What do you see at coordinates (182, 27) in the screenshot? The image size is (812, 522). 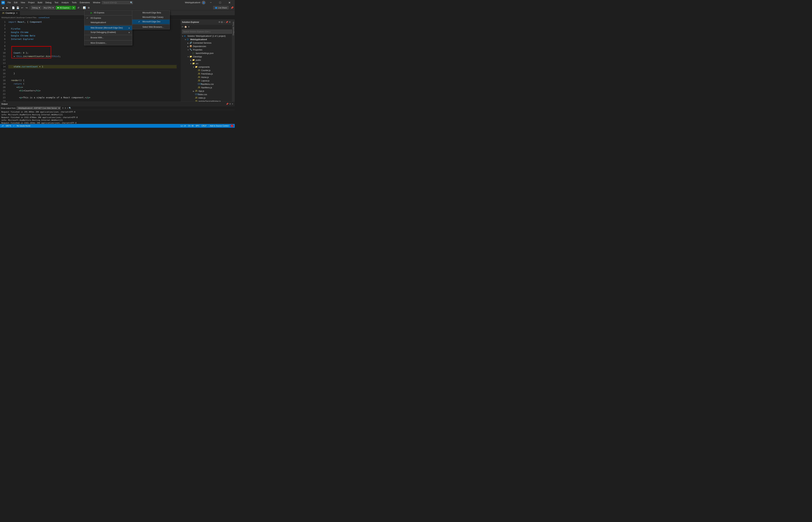 I see `se-toolbar-btn-1: ⟳` at bounding box center [182, 27].